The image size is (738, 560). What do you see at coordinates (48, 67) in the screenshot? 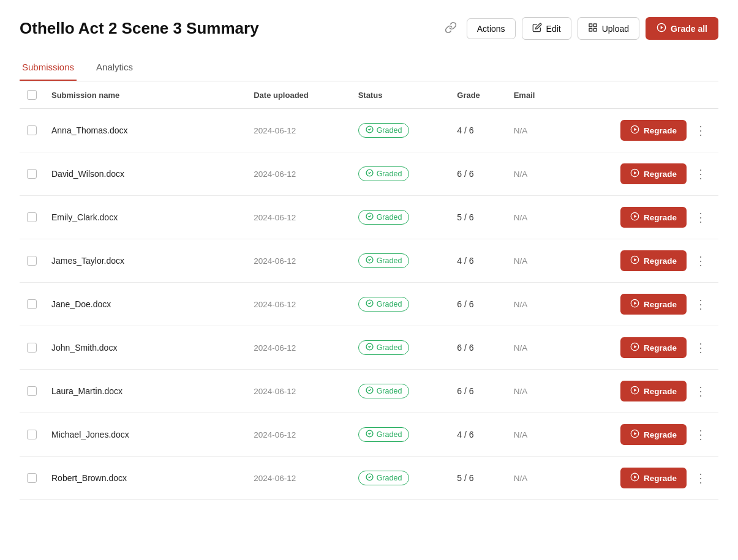
I see `tab-submissions: Submissions` at bounding box center [48, 67].